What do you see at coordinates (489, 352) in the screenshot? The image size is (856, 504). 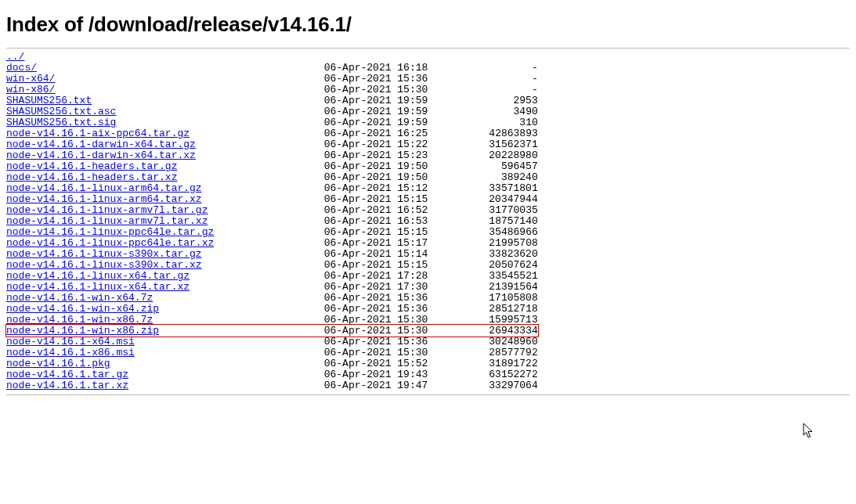 I see `file-size: 28577792` at bounding box center [489, 352].